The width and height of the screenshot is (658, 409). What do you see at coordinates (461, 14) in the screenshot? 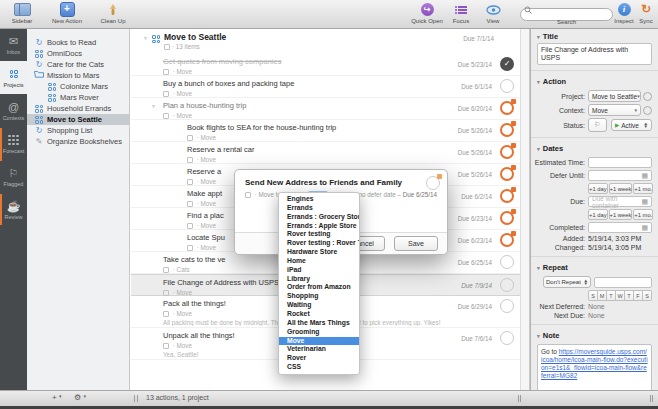
I see `focus-button: Focus` at bounding box center [461, 14].